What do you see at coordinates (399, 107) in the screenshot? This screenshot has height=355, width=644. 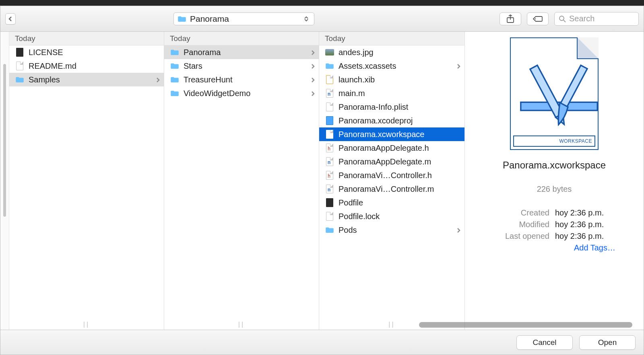 I see `file-name: Panorama-Info.plist` at bounding box center [399, 107].